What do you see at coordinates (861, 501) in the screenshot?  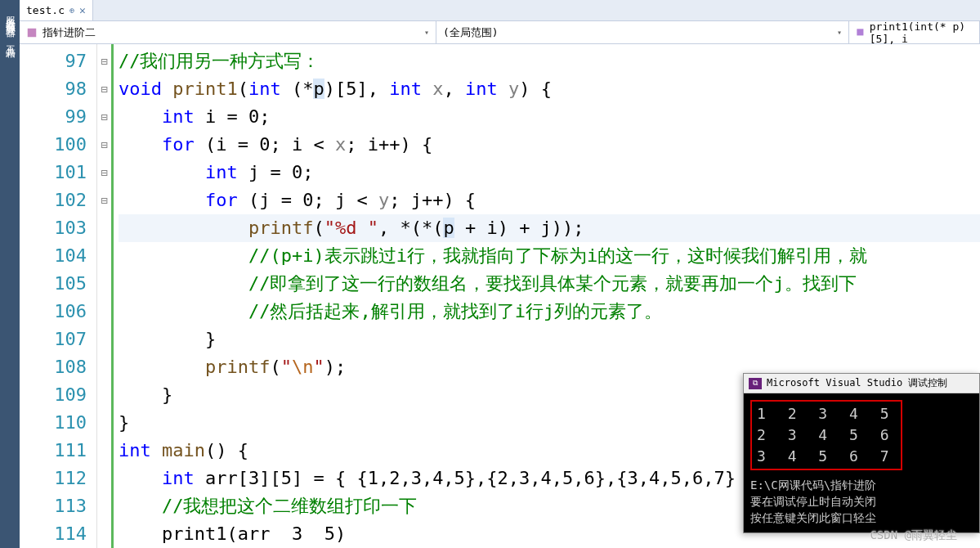 I see `console-info: E:\C网课代码\指针进阶 要在调试停止时自动关闭 按任意键关闭此窗口轻尘` at bounding box center [861, 501].